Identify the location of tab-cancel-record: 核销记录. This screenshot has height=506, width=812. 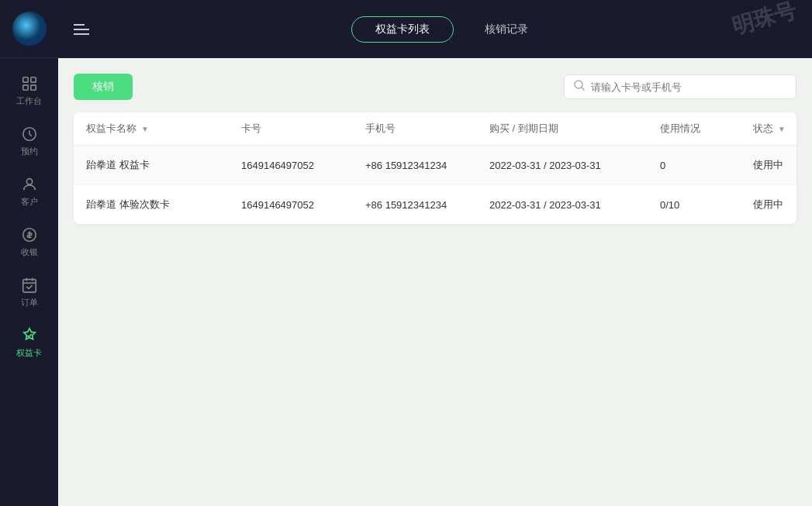
(506, 29).